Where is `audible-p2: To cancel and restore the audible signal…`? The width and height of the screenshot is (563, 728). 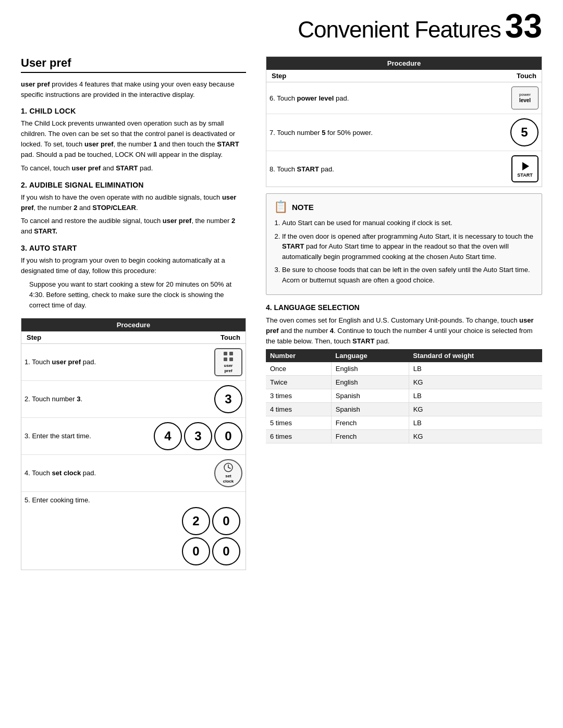 audible-p2: To cancel and restore the audible signal… is located at coordinates (133, 226).